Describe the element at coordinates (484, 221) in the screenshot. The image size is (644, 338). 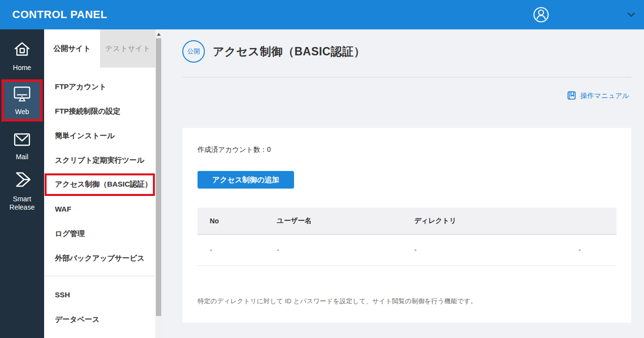
I see `col-header-directory: ディレクトリ` at that location.